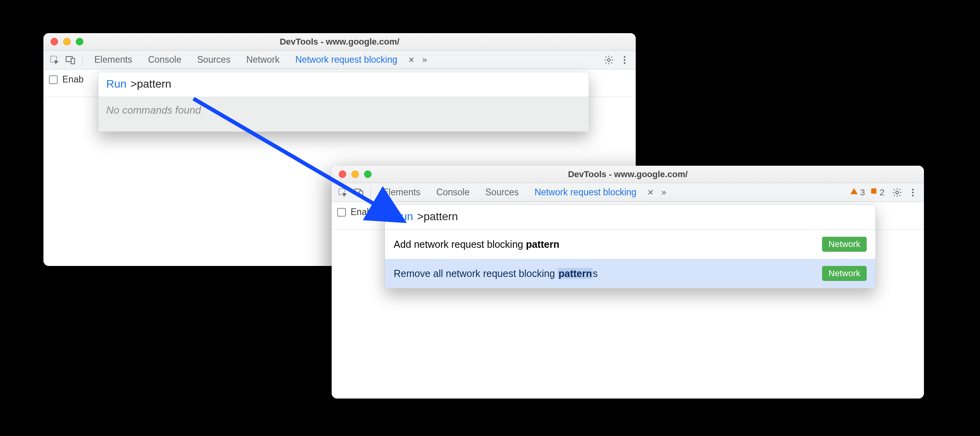  What do you see at coordinates (630, 244) in the screenshot?
I see `command-result-add-pattern: Add network request blocking pattern Net…` at bounding box center [630, 244].